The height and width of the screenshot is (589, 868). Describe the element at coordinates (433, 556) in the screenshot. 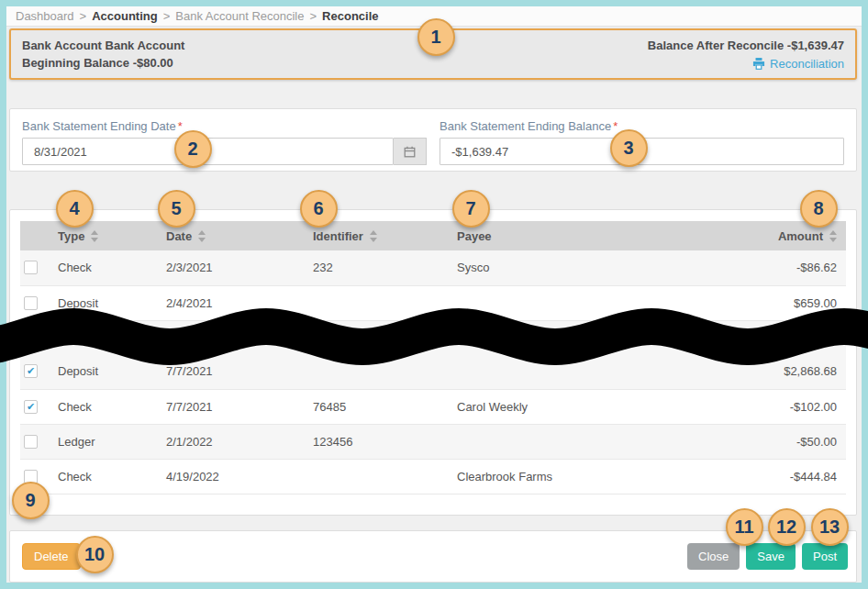

I see `footer-actions: Delete Close Save Post` at that location.